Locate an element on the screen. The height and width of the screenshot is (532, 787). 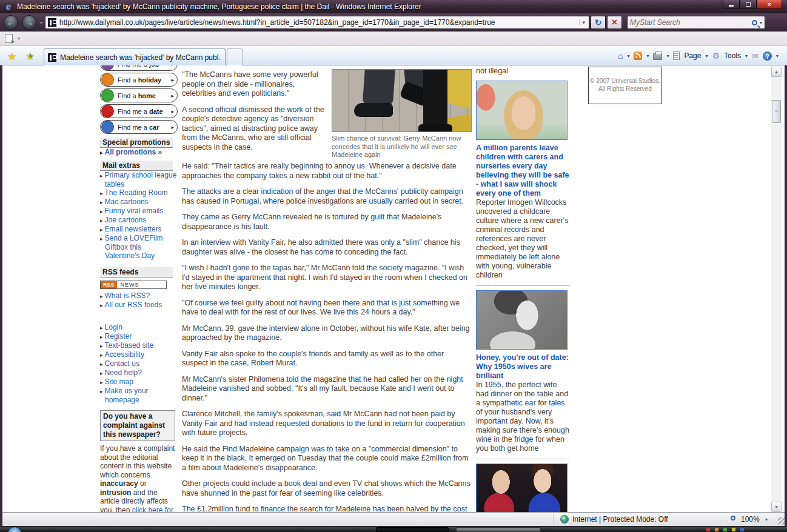
quick-access-strip: ▾ is located at coordinates (393, 39).